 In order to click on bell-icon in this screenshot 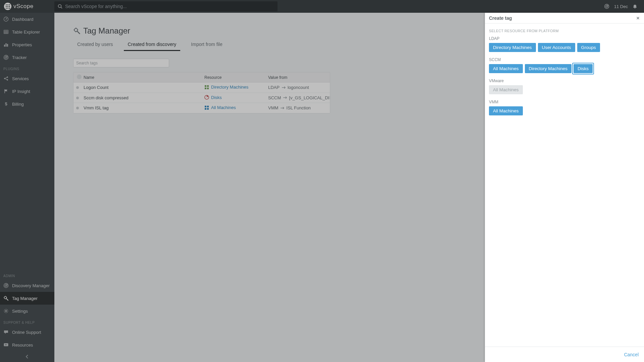, I will do `click(635, 6)`.